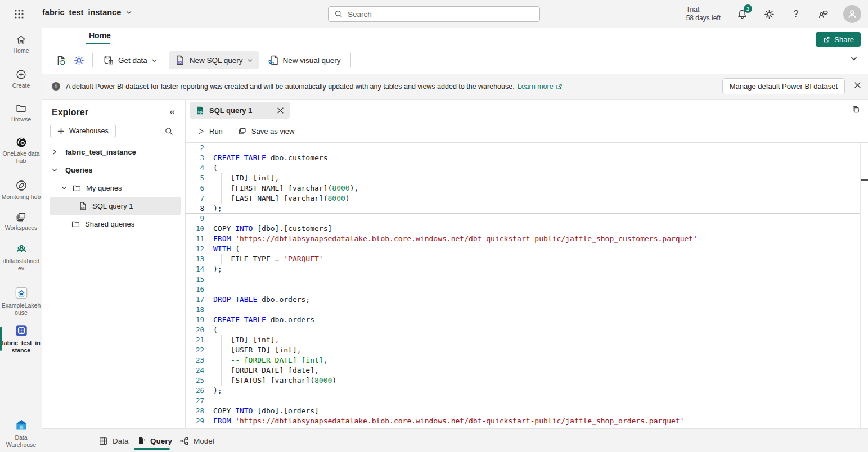 This screenshot has height=452, width=868. What do you see at coordinates (523, 320) in the screenshot?
I see `code-line: 19CREATE TABLE dbo.orders` at bounding box center [523, 320].